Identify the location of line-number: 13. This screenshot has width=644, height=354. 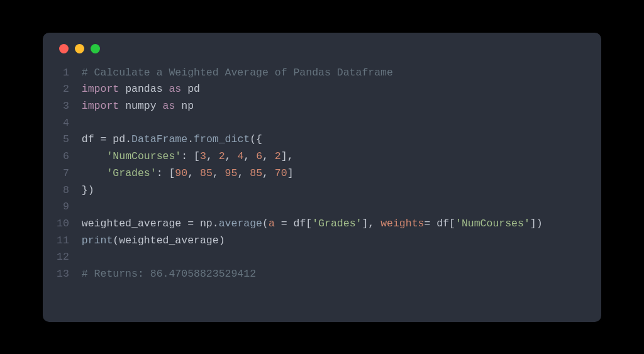
(63, 274).